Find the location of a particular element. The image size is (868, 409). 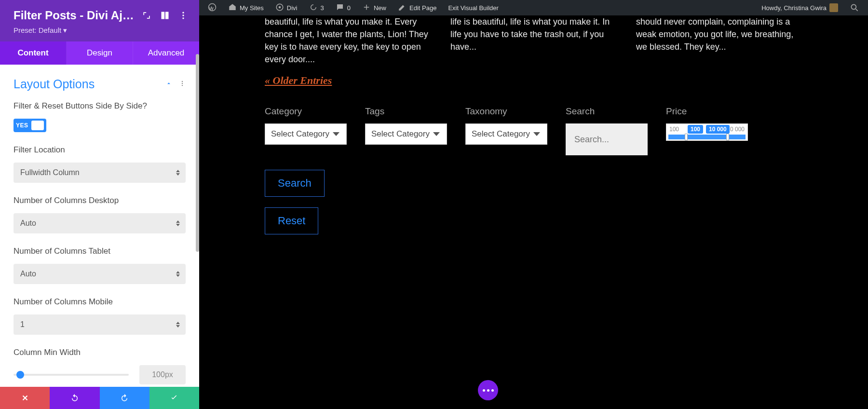

filter-heading: Price is located at coordinates (707, 111).